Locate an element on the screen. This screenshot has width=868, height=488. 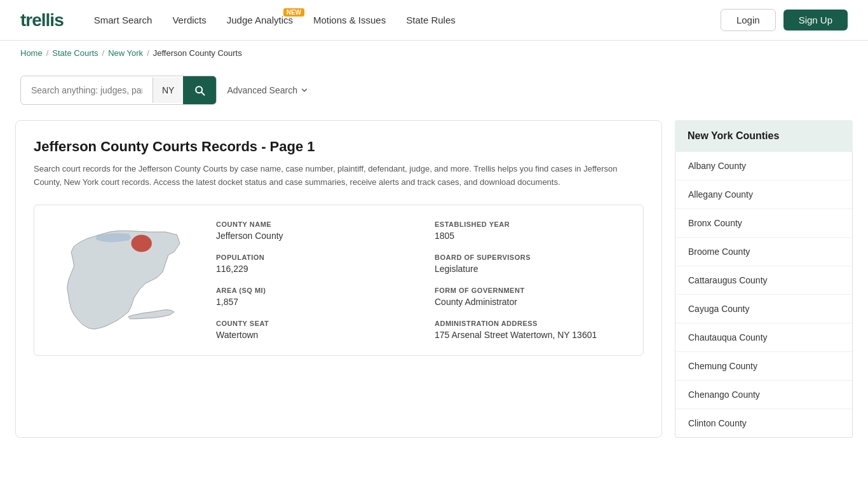
chevron-down-icon is located at coordinates (304, 90).